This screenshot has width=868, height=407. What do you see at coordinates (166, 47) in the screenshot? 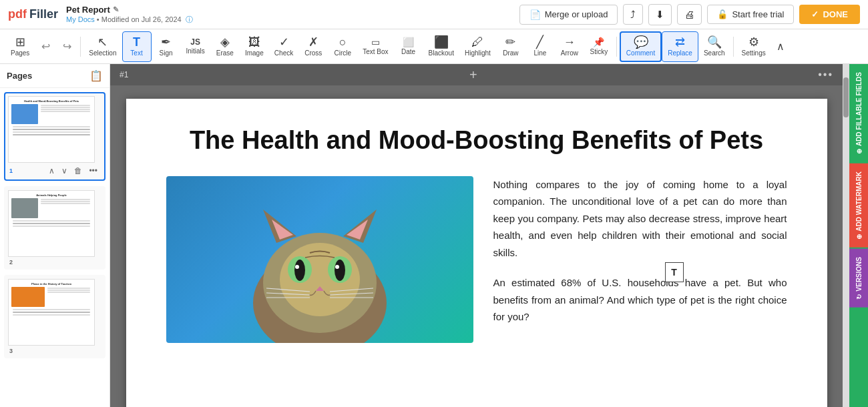
I see `tool-sign: ✒ Sign` at bounding box center [166, 47].